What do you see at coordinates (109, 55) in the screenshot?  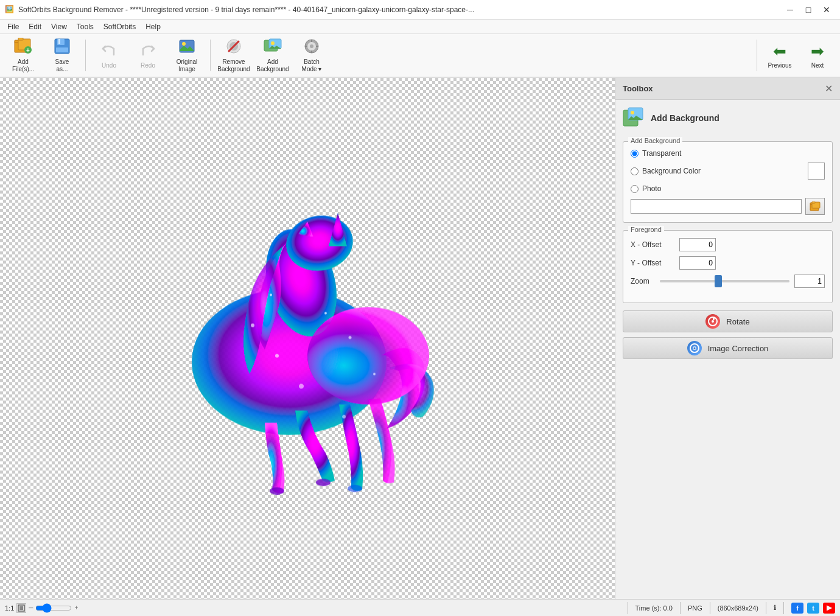 I see `undo-button: Undo` at bounding box center [109, 55].